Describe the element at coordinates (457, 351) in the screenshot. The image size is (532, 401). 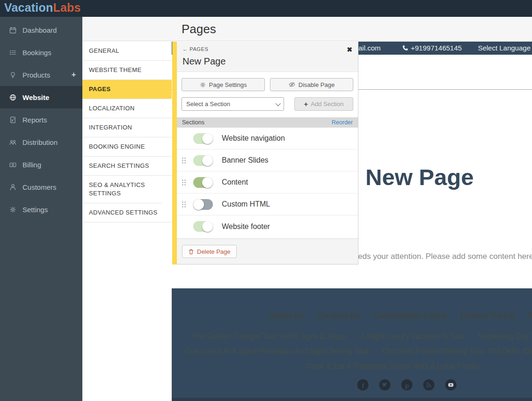
I see `footer-tour-link: Old Delhi Private Walking Tour- Old Delh…` at that location.